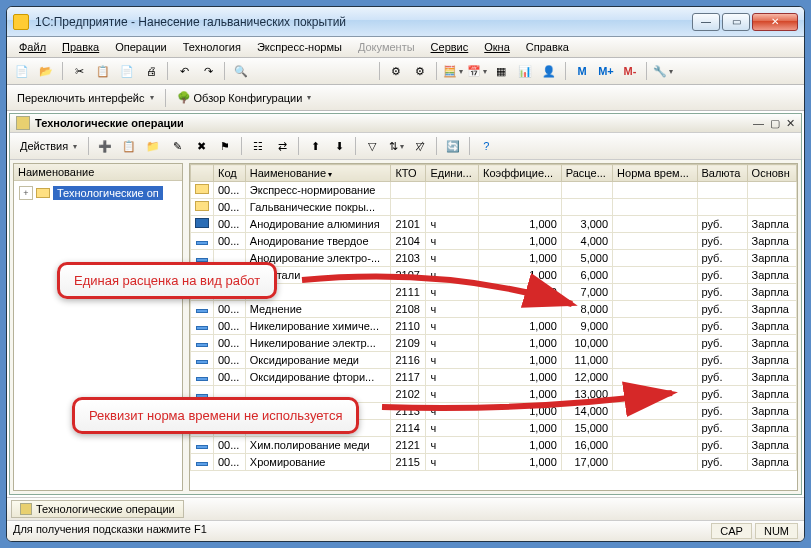 Image resolution: width=811 pixels, height=548 pixels. What do you see at coordinates (582, 71) in the screenshot?
I see `m-button: M` at bounding box center [582, 71].